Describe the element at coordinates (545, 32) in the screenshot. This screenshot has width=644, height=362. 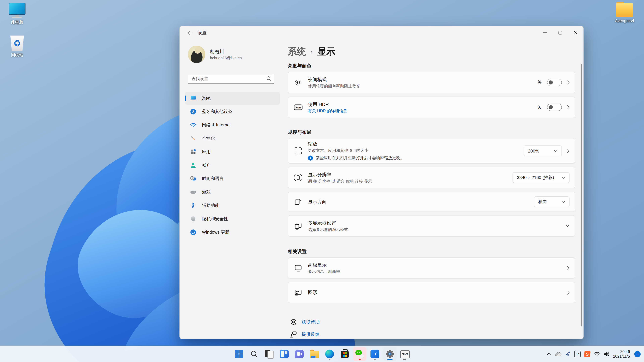
I see `minimize-button` at that location.